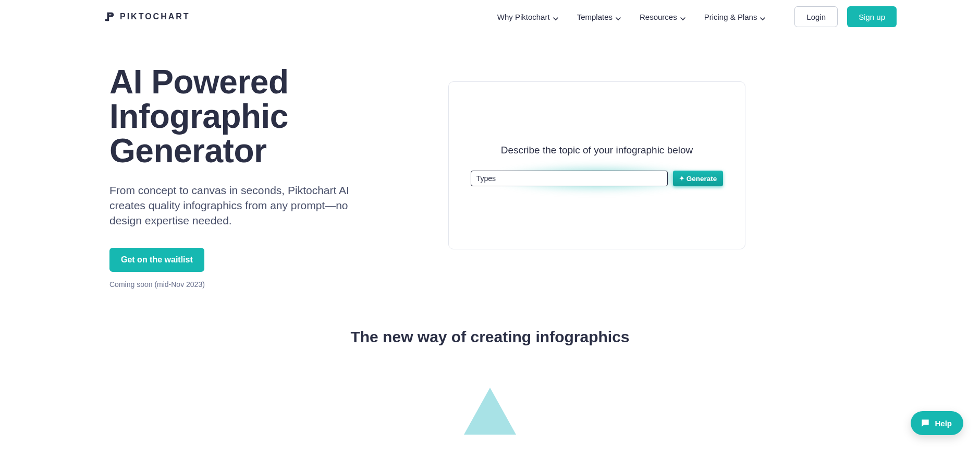 Image resolution: width=980 pixels, height=456 pixels. What do you see at coordinates (682, 178) in the screenshot?
I see `sparkle-icon: ✦` at bounding box center [682, 178].